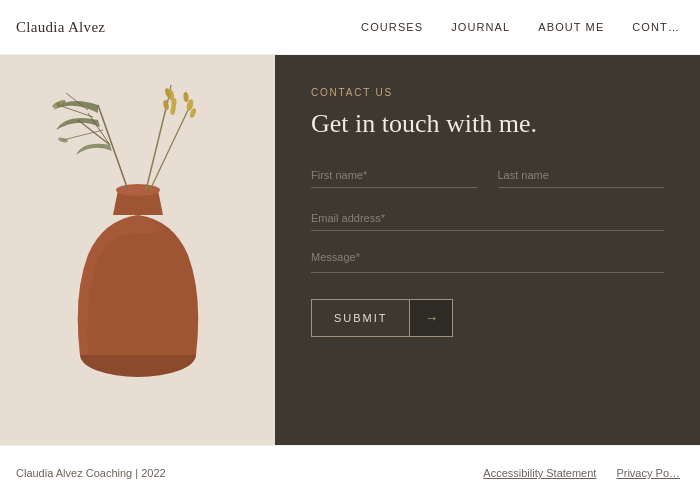  I want to click on logo: Claudia Alvez, so click(60, 28).